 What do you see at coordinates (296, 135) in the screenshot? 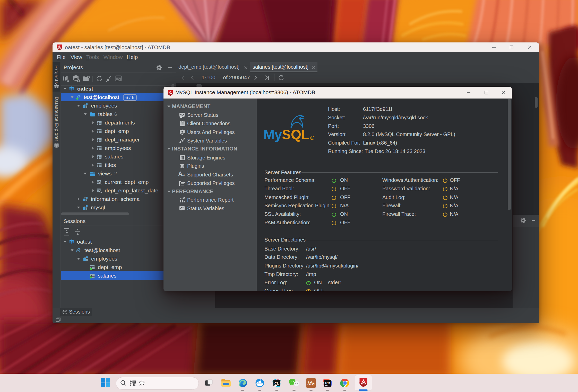
I see `svg-text: SQL` at bounding box center [296, 135].